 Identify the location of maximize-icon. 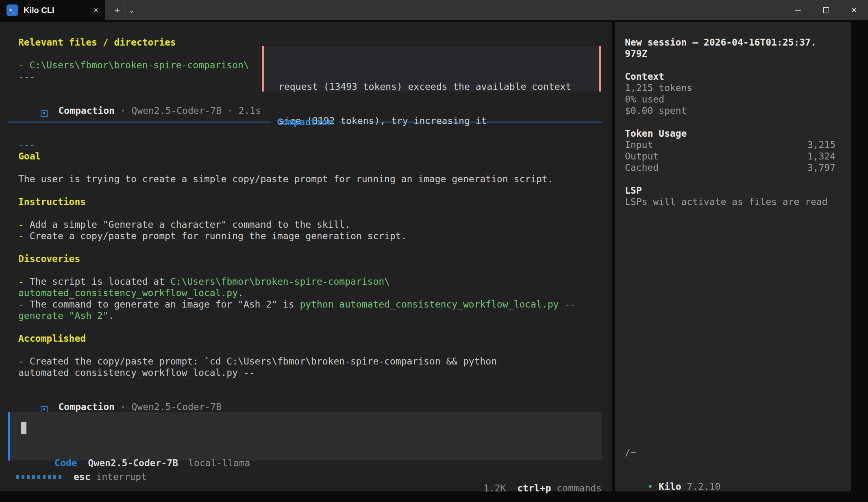
(826, 10).